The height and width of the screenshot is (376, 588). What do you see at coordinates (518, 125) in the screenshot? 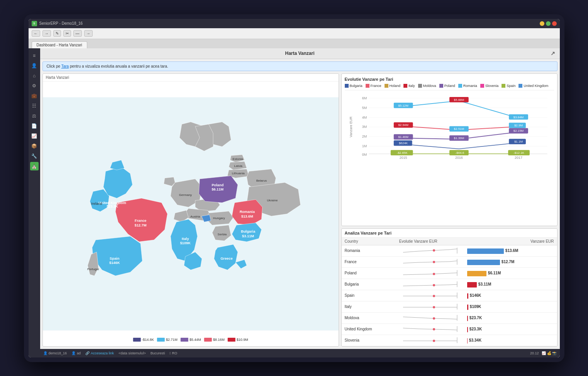
I see `svg-text: $2.9M` at bounding box center [518, 125].